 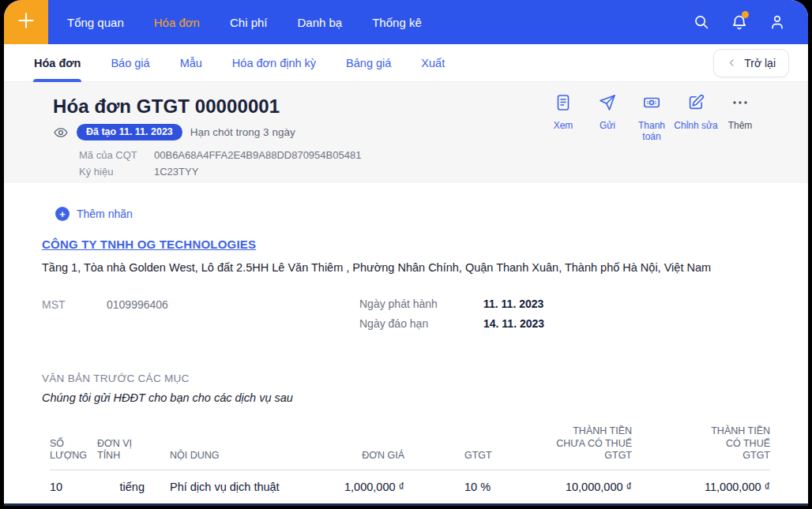 What do you see at coordinates (177, 22) in the screenshot?
I see `nav-item-hoa-don: Hóa đơn` at bounding box center [177, 22].